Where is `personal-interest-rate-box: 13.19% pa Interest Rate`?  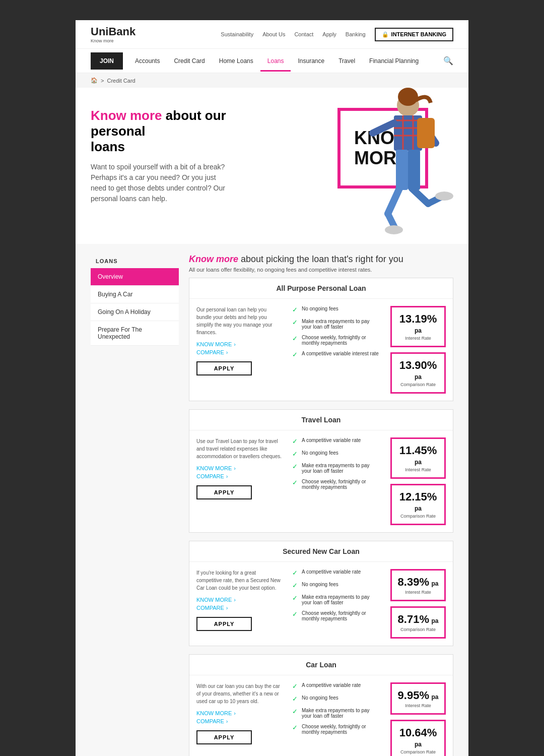 personal-interest-rate-box: 13.19% pa Interest Rate is located at coordinates (418, 327).